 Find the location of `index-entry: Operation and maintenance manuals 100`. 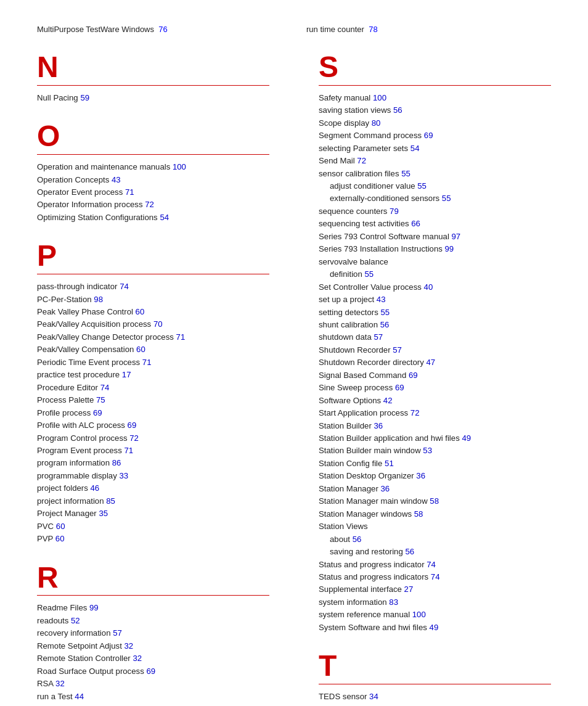

index-entry: Operation and maintenance manuals 100 is located at coordinates (153, 167).